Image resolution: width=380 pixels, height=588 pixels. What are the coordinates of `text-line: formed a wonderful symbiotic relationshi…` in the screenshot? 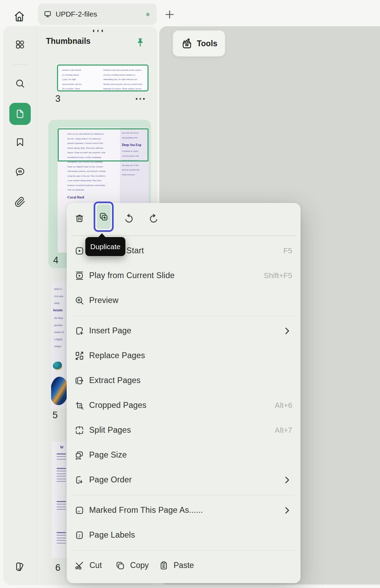 It's located at (93, 185).